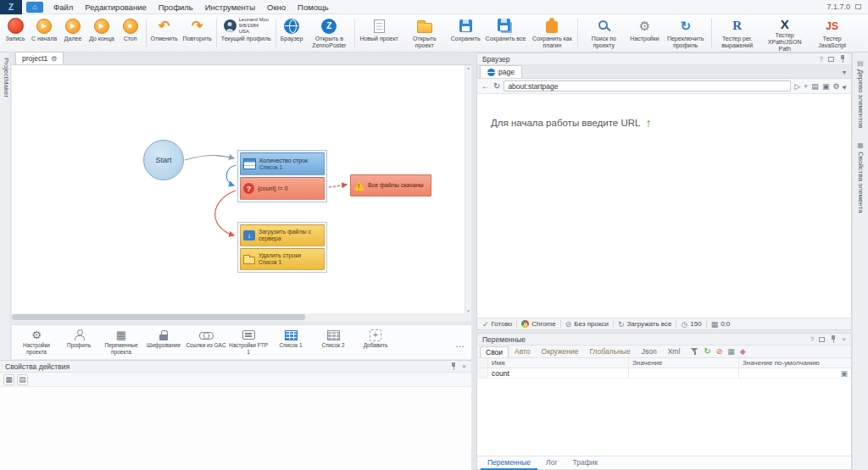 This screenshot has width=868, height=470. Describe the element at coordinates (15, 33) in the screenshot. I see `record-button: Запись` at that location.